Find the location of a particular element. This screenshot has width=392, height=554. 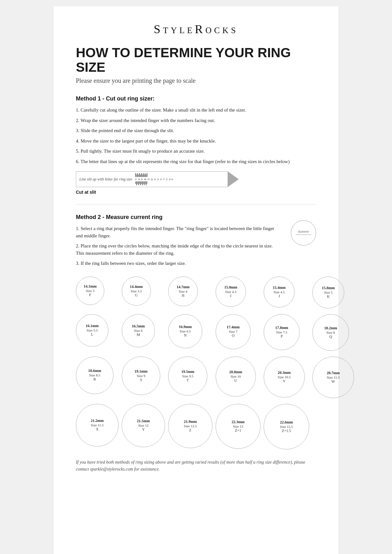

sizer-container: Line slit up with letter for ring size is located at coordinates (196, 179).